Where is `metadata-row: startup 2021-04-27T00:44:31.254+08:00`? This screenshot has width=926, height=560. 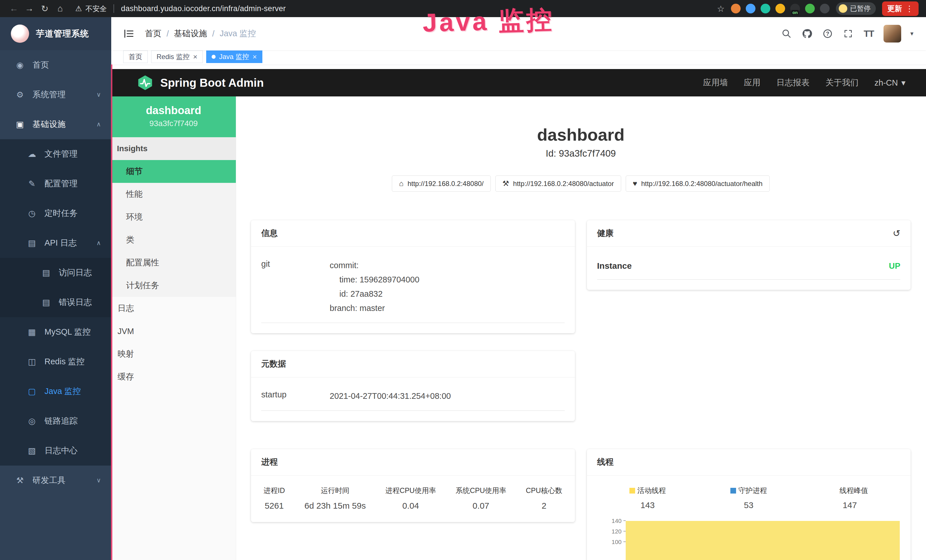 metadata-row: startup 2021-04-27T00:44:31.254+08:00 is located at coordinates (413, 397).